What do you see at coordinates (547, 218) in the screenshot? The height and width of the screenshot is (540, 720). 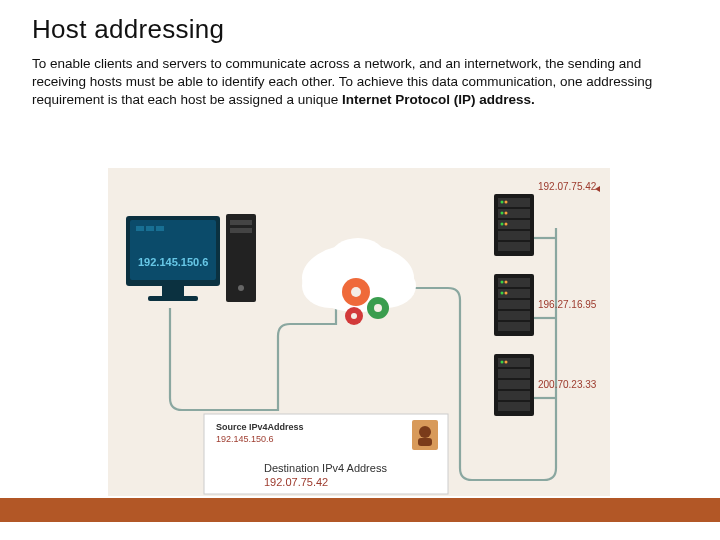 I see `server-1: 192.07.75.42` at bounding box center [547, 218].